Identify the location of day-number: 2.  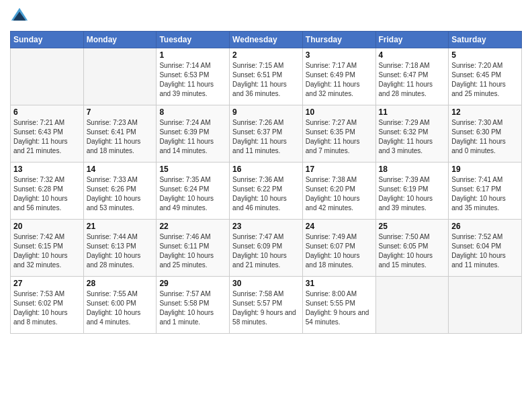
(266, 55).